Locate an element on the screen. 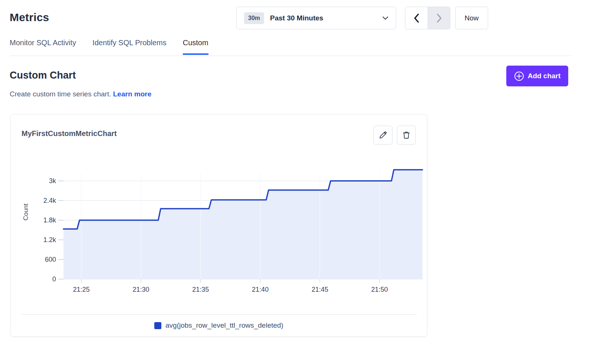 The width and height of the screenshot is (612, 364). time-range-selector: 30m Past 30 Minutes is located at coordinates (316, 18).